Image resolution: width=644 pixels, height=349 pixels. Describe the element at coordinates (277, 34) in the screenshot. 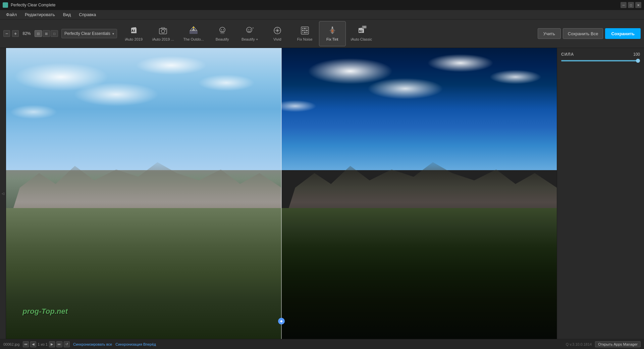

I see `preset-vivid: Vivid` at that location.